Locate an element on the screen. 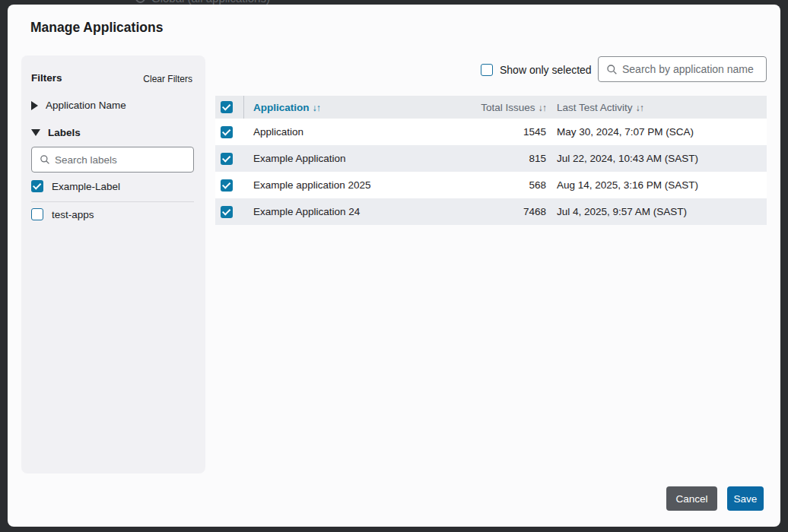 The image size is (788, 532). filter-section-application-name: Application Name is located at coordinates (79, 105).